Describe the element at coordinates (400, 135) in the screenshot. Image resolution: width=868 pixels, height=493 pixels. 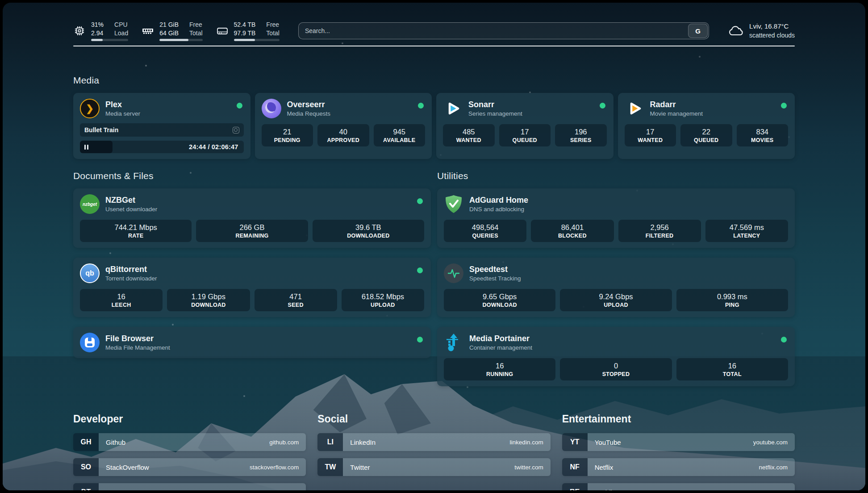
I see `stat-available: 945AVAILABLE` at that location.